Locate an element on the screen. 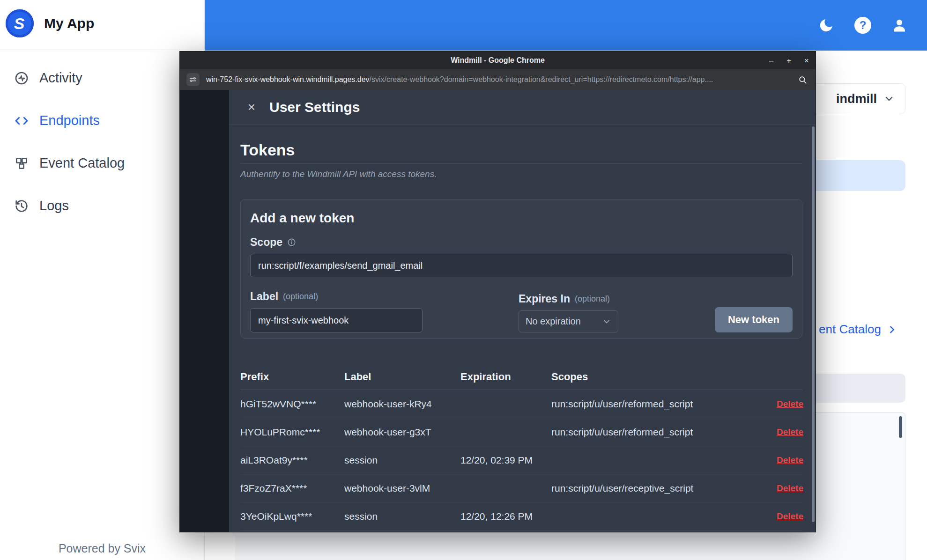 This screenshot has height=560, width=927. token-expiration: 12/20, 02:39 PM is located at coordinates (506, 460).